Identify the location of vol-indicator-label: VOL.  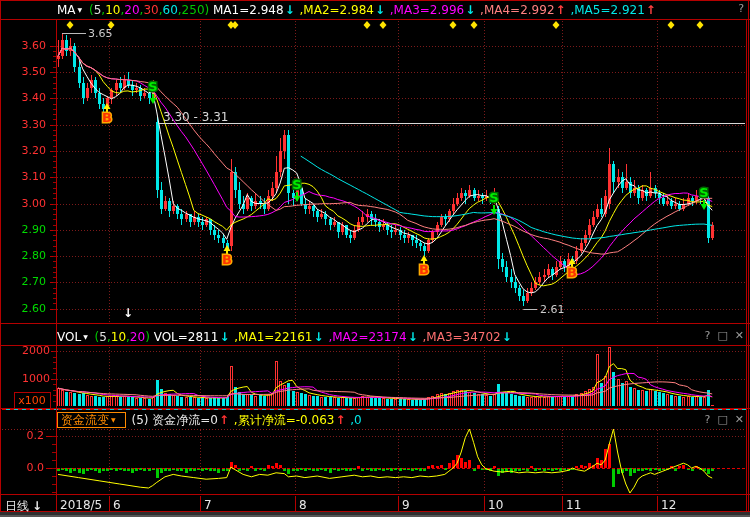
(69, 337).